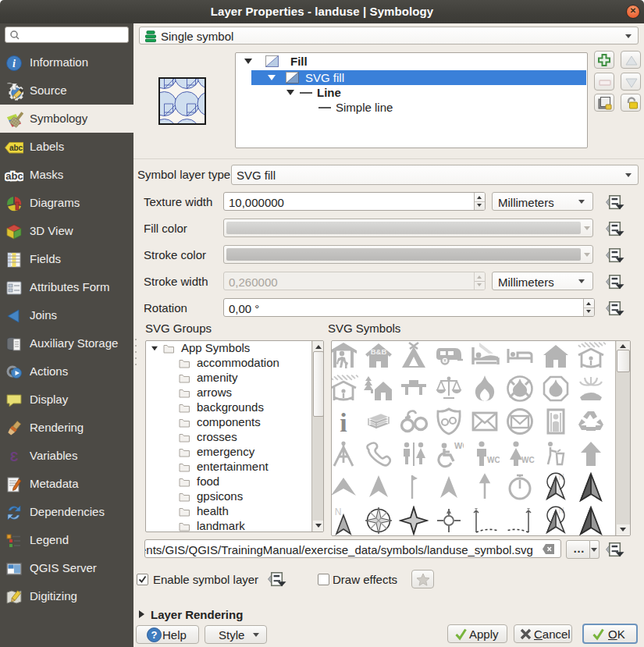 This screenshot has height=647, width=644. I want to click on svg-text: B&B, so click(379, 351).